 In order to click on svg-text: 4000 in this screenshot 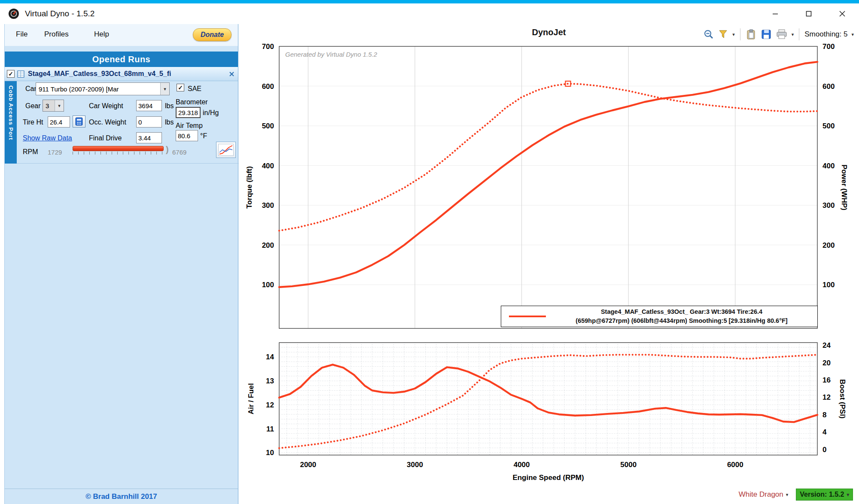, I will do `click(522, 465)`.